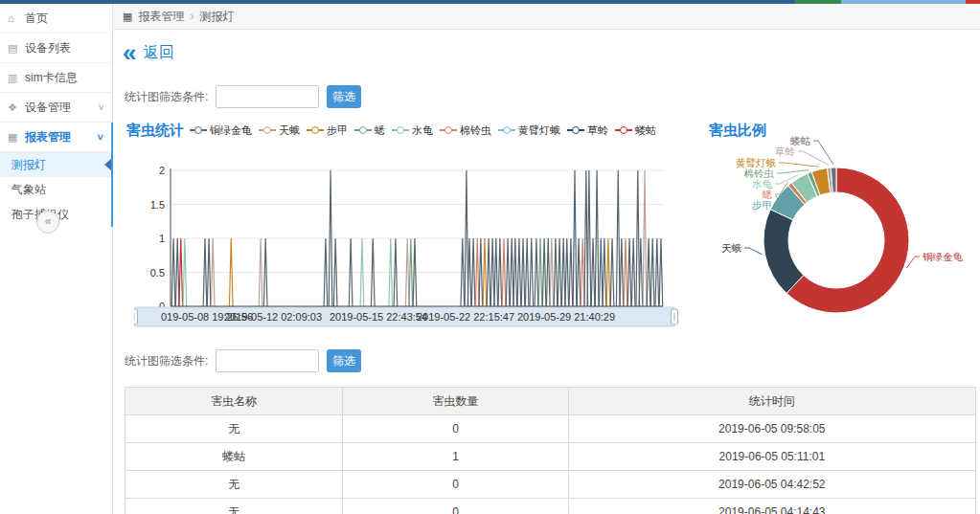 Image resolution: width=980 pixels, height=514 pixels. I want to click on legend-label: 草蛉, so click(598, 130).